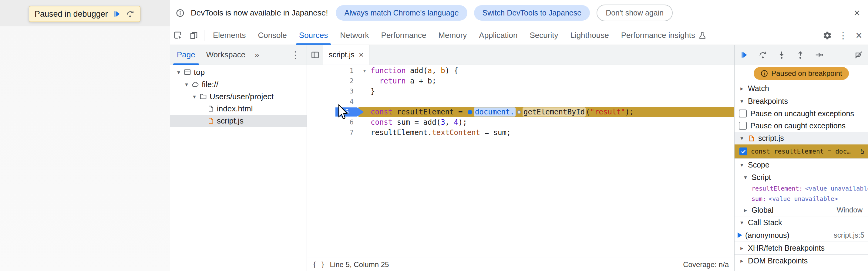 This screenshot has height=271, width=868. What do you see at coordinates (801, 152) in the screenshot?
I see `breakpoint-entry: const resultElement = doc… 5` at bounding box center [801, 152].